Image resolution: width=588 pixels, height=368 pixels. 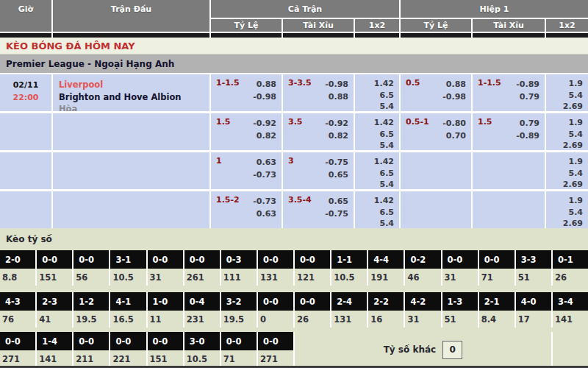 I want to click on score-bet-cell: 3-010.5, so click(x=202, y=349).